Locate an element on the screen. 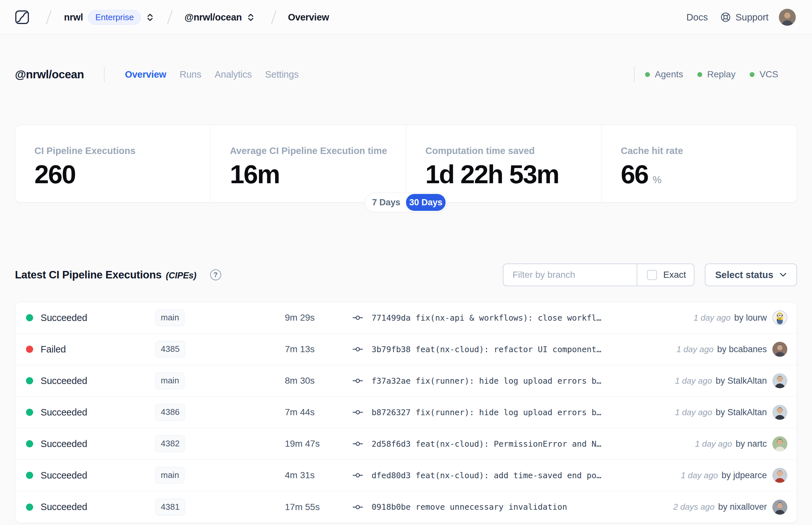 The height and width of the screenshot is (525, 812). run-row: Succeeded 4382 19m 47s 2d58f6d3feat(nx-c… is located at coordinates (406, 444).